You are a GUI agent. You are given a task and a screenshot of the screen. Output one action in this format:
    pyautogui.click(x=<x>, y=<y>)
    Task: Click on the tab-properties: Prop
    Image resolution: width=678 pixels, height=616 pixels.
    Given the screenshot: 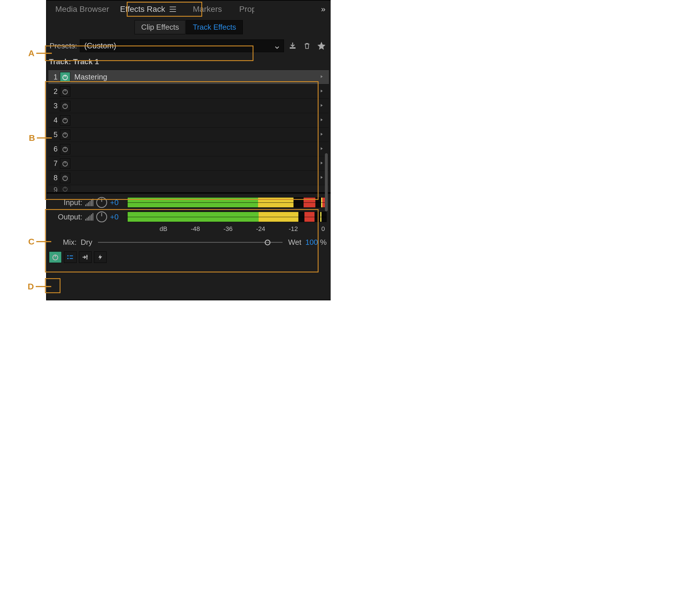 What is the action you would take?
    pyautogui.click(x=244, y=9)
    